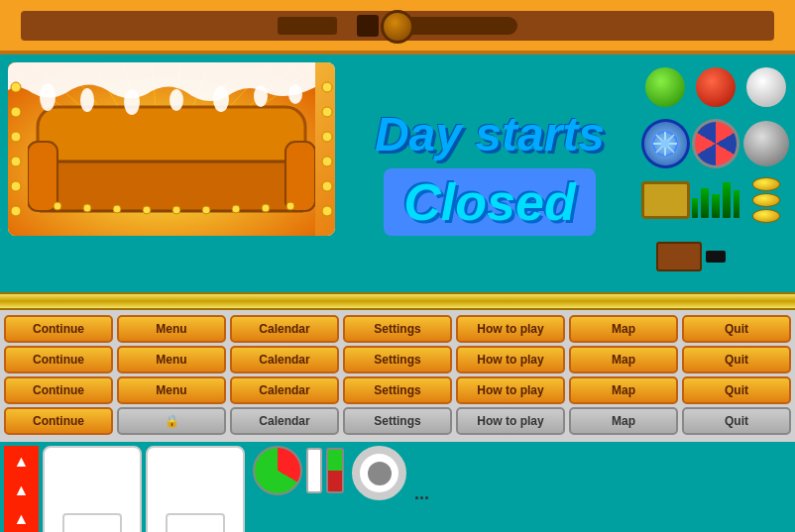 The image size is (795, 532). Describe the element at coordinates (690, 256) in the screenshot. I see `icon-cell-brown-rect` at that location.